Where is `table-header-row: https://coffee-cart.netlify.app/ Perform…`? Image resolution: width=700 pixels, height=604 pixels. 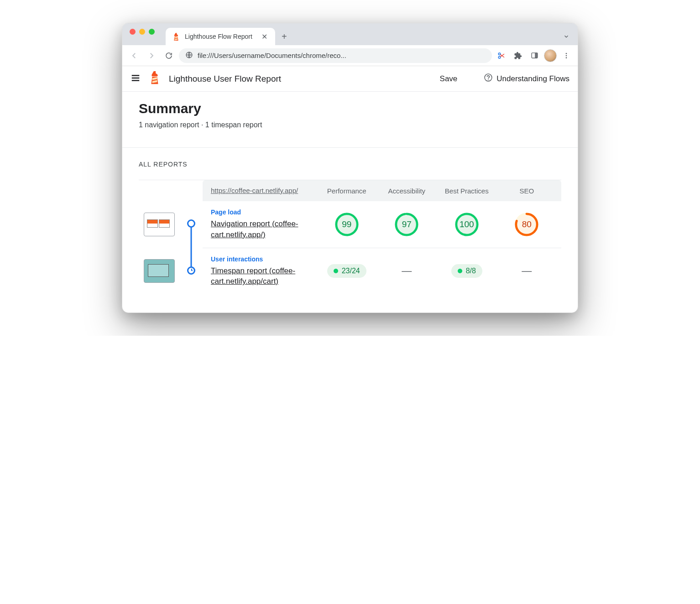
table-header-row: https://coffee-cart.netlify.app/ Perform… is located at coordinates (382, 191).